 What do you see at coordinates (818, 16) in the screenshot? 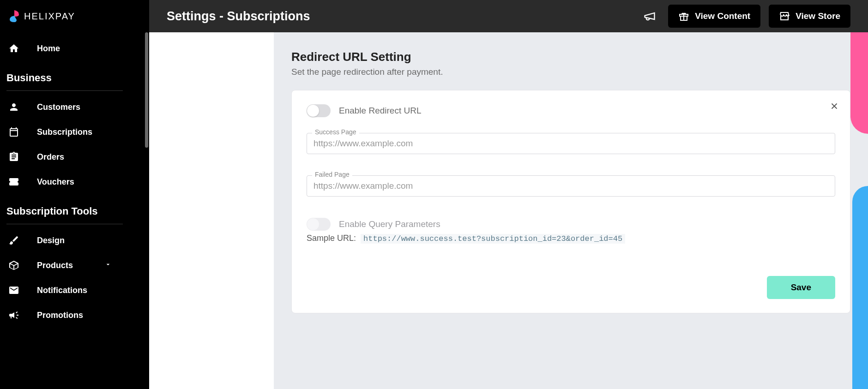
I see `button-label: View Store` at bounding box center [818, 16].